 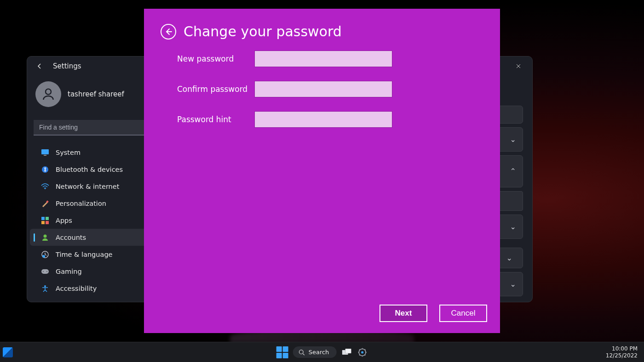 What do you see at coordinates (45, 272) in the screenshot?
I see `gaming-icon` at bounding box center [45, 272].